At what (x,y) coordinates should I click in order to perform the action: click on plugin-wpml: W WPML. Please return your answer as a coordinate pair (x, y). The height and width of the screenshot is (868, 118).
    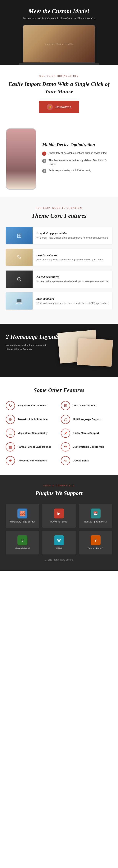
    Looking at the image, I should click on (59, 542).